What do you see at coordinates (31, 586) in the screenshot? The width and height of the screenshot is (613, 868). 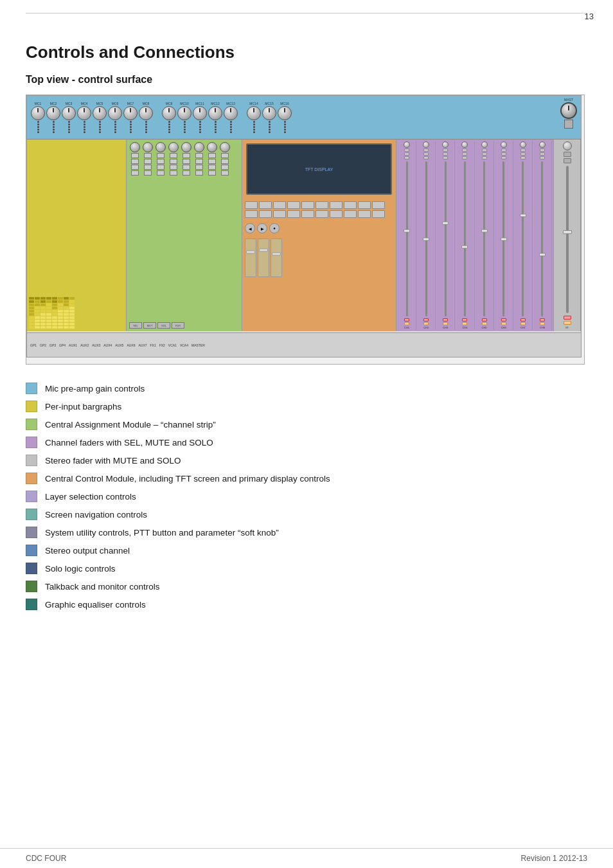 I see `legend-color-talkback-monitor` at bounding box center [31, 586].